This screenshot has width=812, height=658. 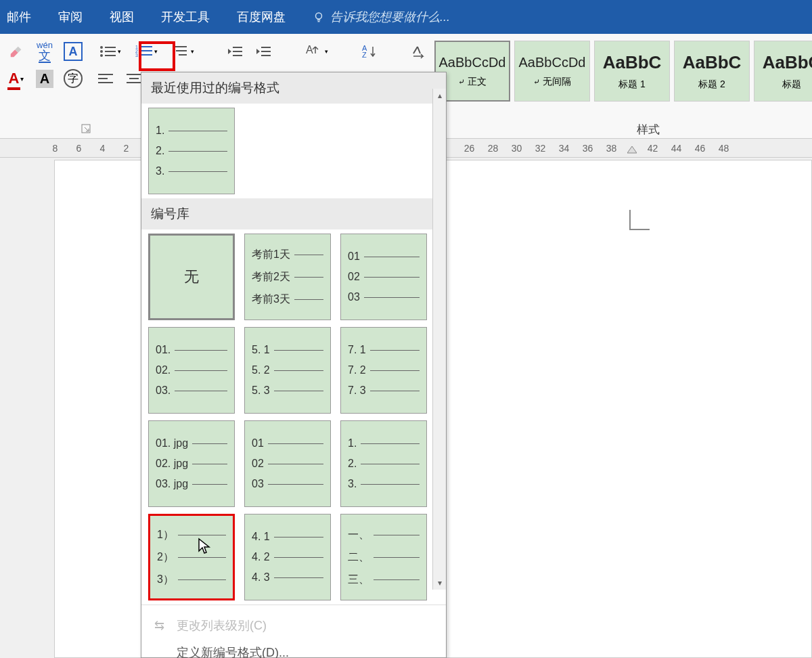 What do you see at coordinates (288, 277) in the screenshot?
I see `numbering-custom-days: 考前1天 考前2天 考前3天` at bounding box center [288, 277].